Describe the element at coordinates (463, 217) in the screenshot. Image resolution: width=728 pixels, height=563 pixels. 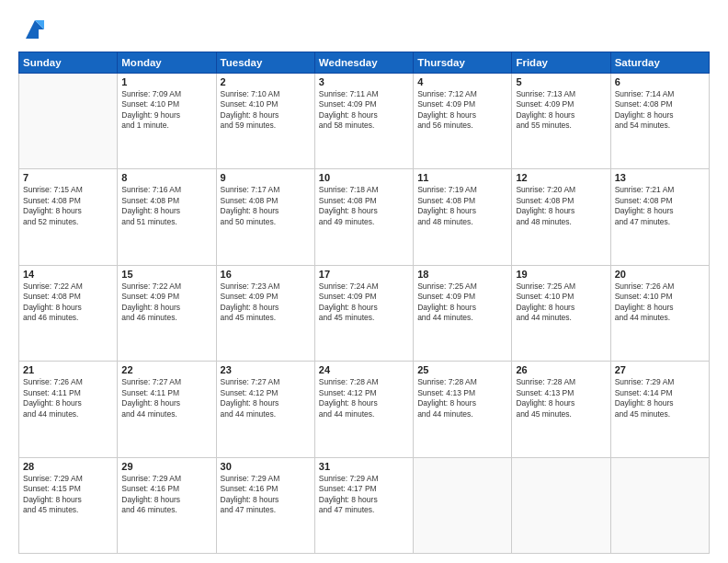
I see `calendar-cell: 11Sunrise: 7:19 AM Sunset: 4:08 PM Dayli…` at that location.